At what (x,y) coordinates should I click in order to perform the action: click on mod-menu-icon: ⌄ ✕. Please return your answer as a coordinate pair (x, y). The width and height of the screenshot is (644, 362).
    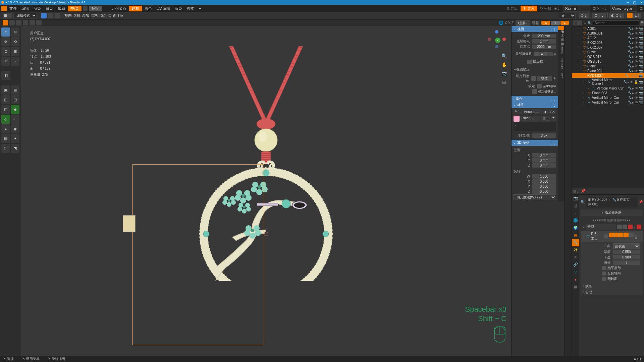
    Looking at the image, I should click on (638, 236).